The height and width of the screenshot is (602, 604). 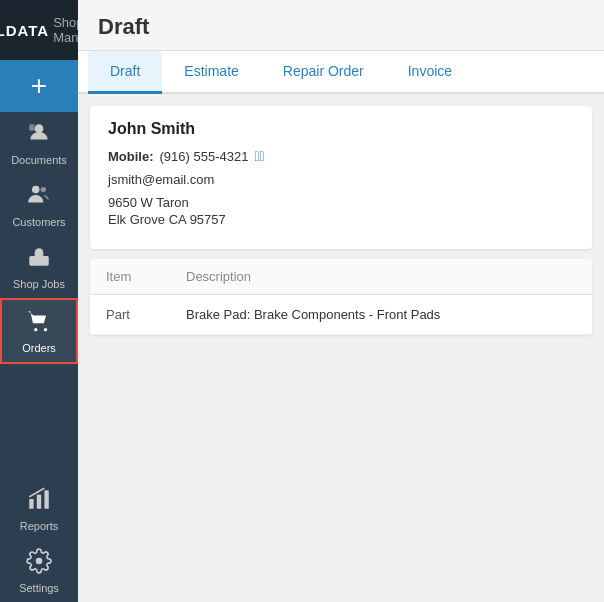 I want to click on customers-icon, so click(x=39, y=197).